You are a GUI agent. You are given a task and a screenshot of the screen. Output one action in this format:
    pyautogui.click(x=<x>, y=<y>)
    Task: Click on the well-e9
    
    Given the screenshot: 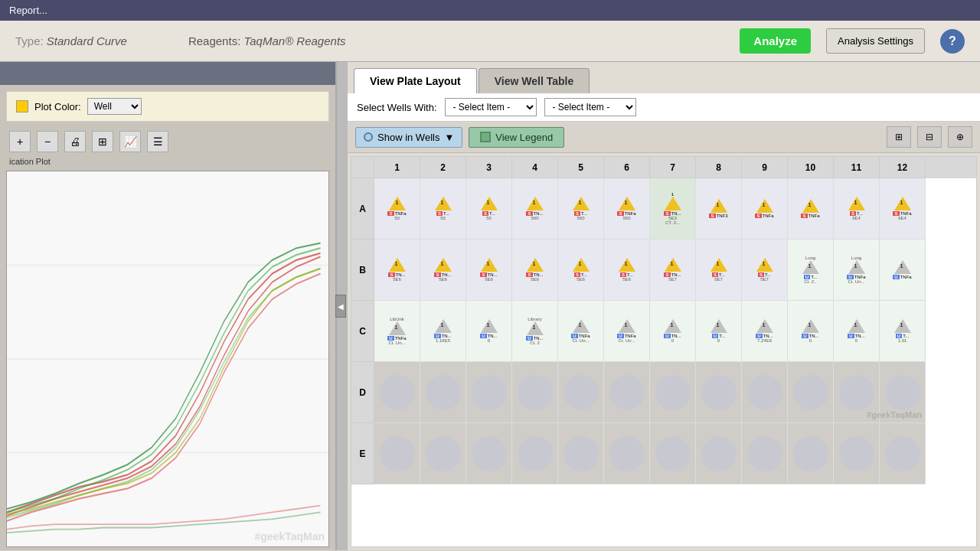 What is the action you would take?
    pyautogui.click(x=765, y=454)
    